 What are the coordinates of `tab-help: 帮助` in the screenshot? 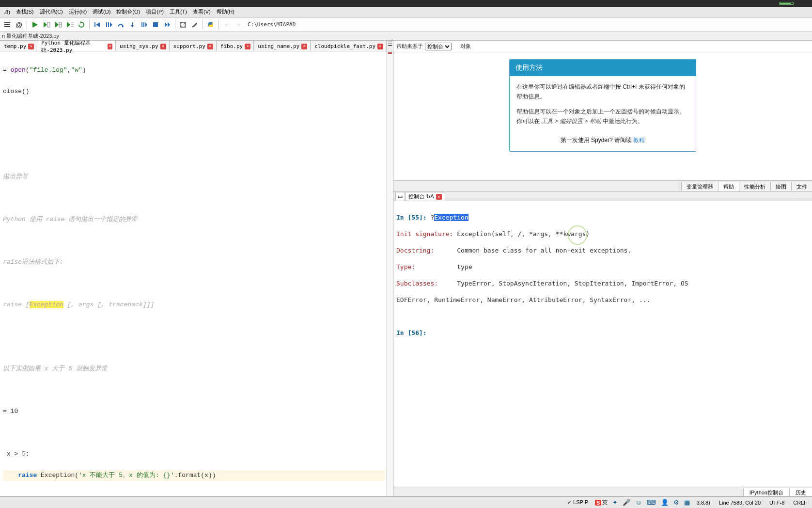 It's located at (729, 186).